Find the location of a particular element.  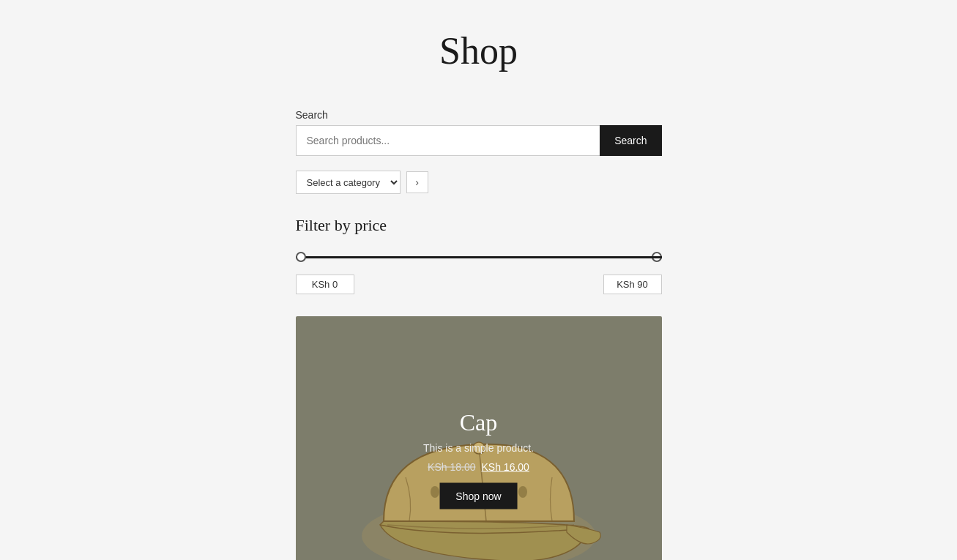

price-slider-max is located at coordinates (479, 258).